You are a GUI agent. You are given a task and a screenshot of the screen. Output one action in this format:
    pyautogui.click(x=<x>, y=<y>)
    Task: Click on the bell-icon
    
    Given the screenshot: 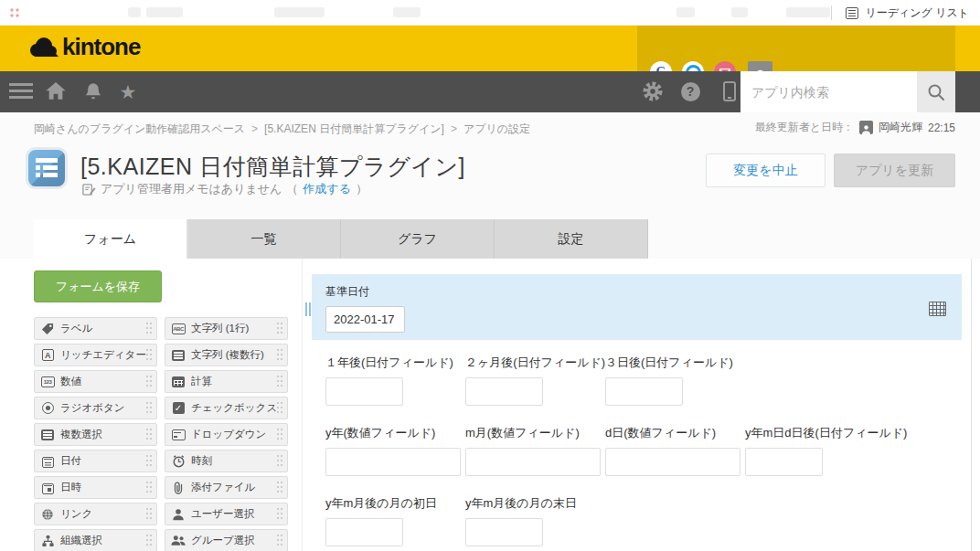 What is the action you would take?
    pyautogui.click(x=93, y=91)
    